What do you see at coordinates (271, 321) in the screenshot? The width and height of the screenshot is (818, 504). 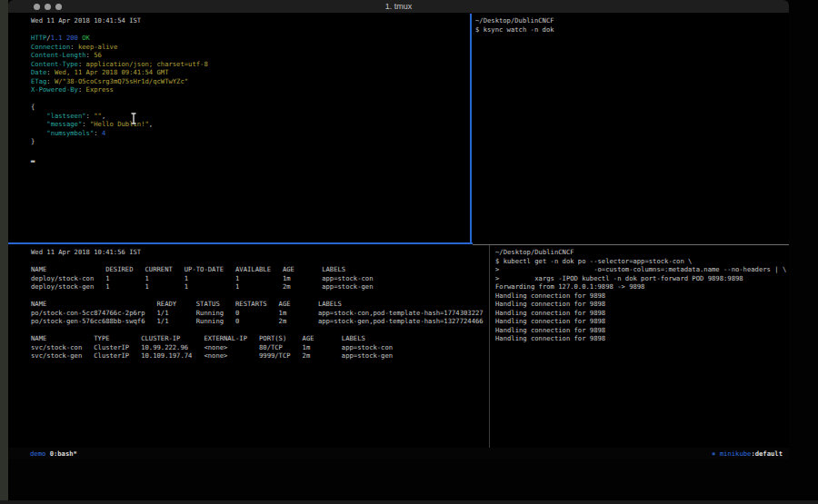 I see `terminal-line: po/stock-gen-576cc688bb-swqf6 1/1 Runnin…` at bounding box center [271, 321].